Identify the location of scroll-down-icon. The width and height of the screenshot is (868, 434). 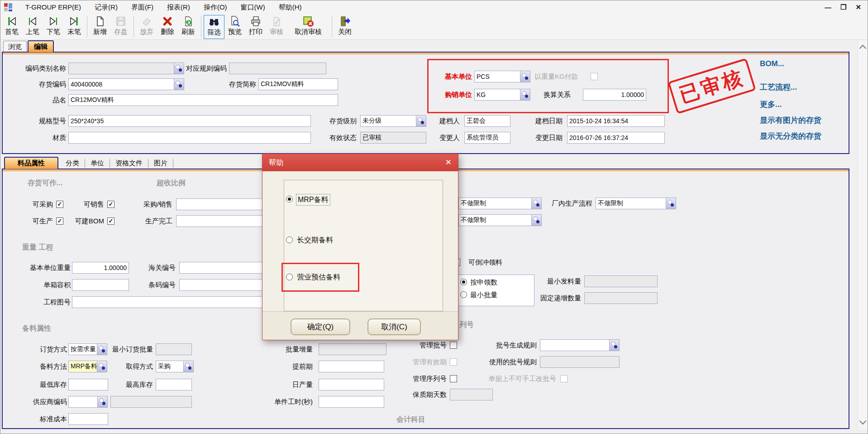
(863, 421).